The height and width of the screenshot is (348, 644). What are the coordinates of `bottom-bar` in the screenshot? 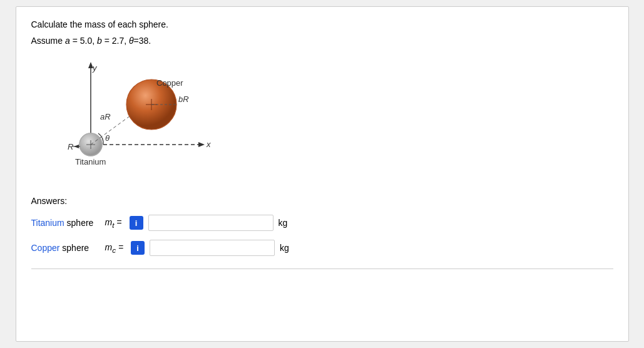 It's located at (322, 272).